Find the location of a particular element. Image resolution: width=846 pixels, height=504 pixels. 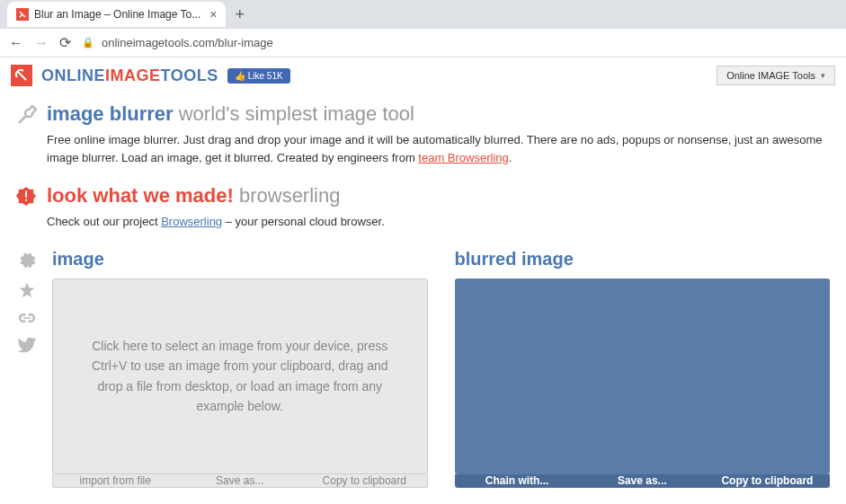

promo-title-main: look what we made! is located at coordinates (140, 196).